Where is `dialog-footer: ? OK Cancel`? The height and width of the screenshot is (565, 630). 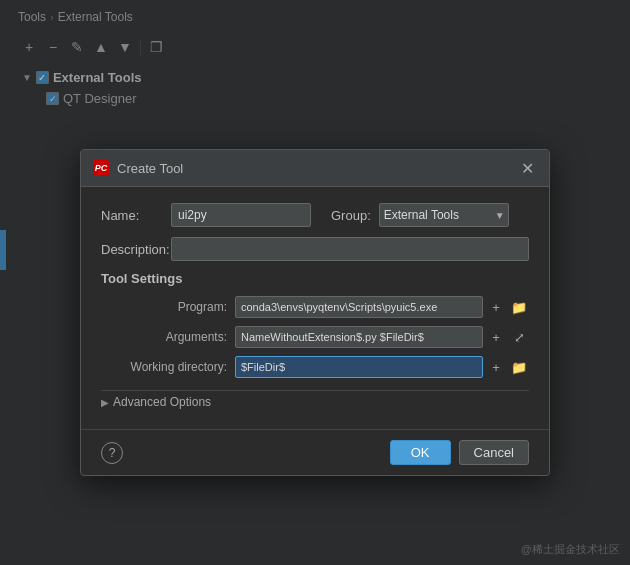
dialog-footer: ? OK Cancel is located at coordinates (315, 452).